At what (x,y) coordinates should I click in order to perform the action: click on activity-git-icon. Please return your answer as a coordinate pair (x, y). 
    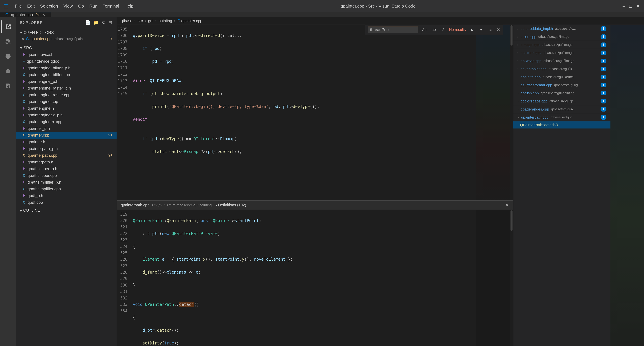
    Looking at the image, I should click on (8, 56).